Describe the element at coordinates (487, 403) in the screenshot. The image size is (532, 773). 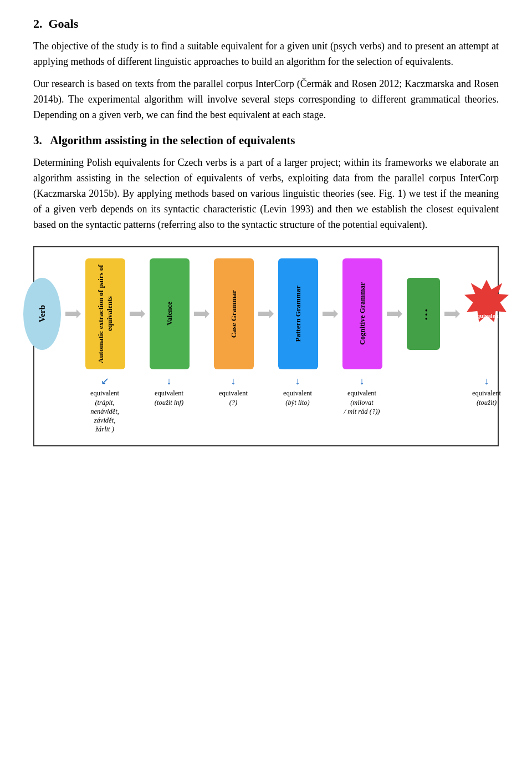
I see `equiv-equiv-sub: (toužit)` at that location.